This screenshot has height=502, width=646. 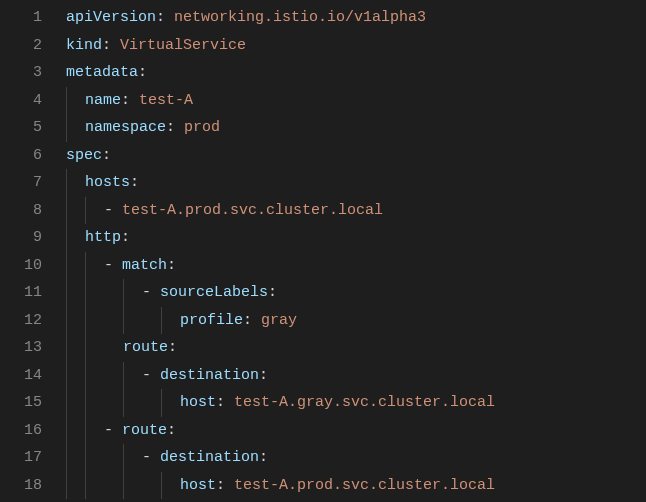 I want to click on code-line: route:, so click(x=356, y=348).